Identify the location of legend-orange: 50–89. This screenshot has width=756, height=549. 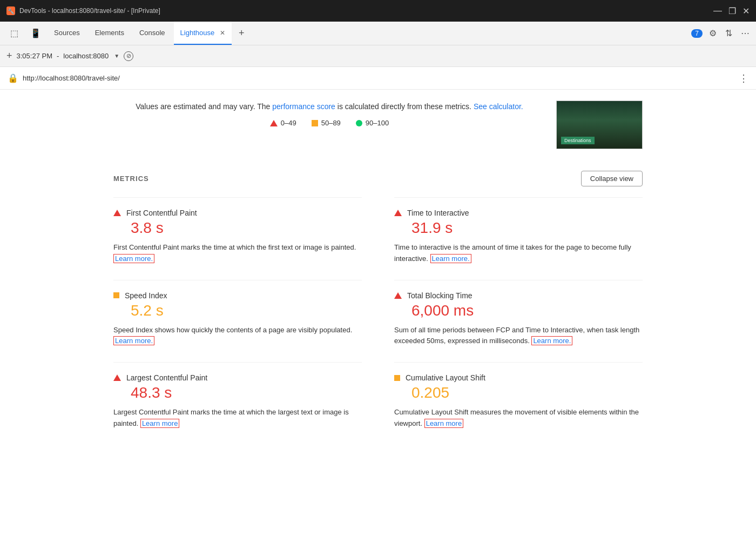
(326, 123).